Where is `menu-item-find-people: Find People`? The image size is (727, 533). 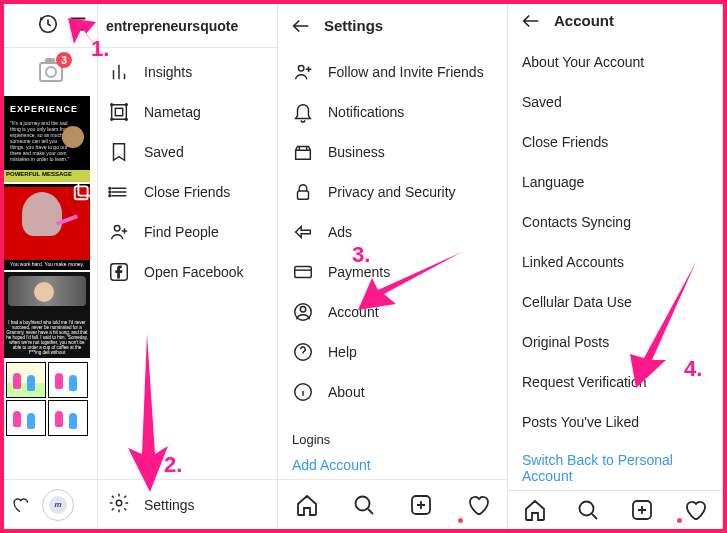
menu-item-find-people: Find People is located at coordinates (188, 232).